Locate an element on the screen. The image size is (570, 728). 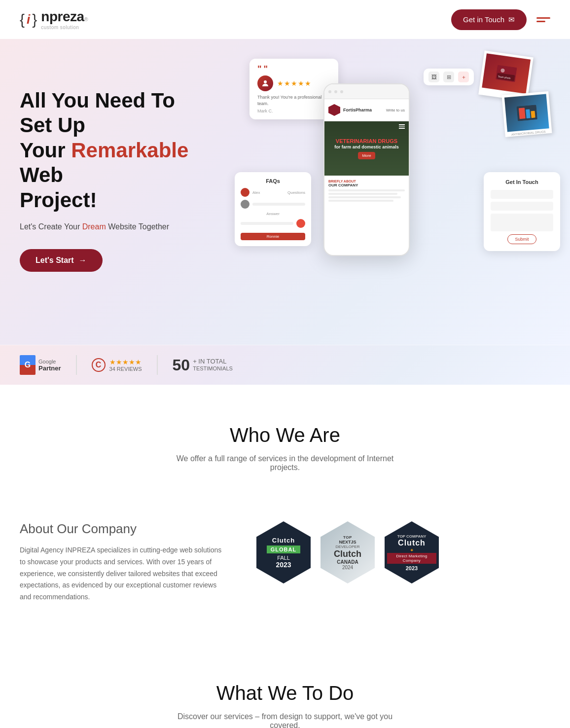
clutch-dc-badge: TOP COMPANY Clutch ✦ Direct Marketing Co… is located at coordinates (412, 552).